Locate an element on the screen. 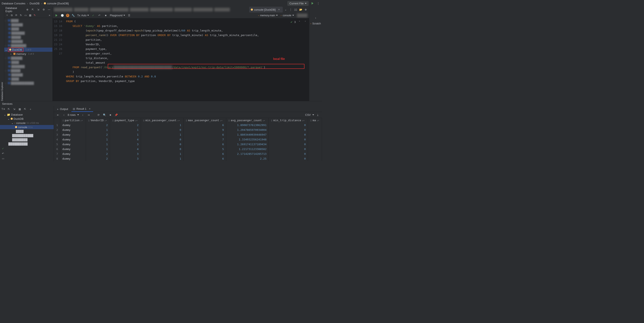 Image resolution: width=644 pixels, height=323 pixels. panel-title: Services is located at coordinates (7, 104).